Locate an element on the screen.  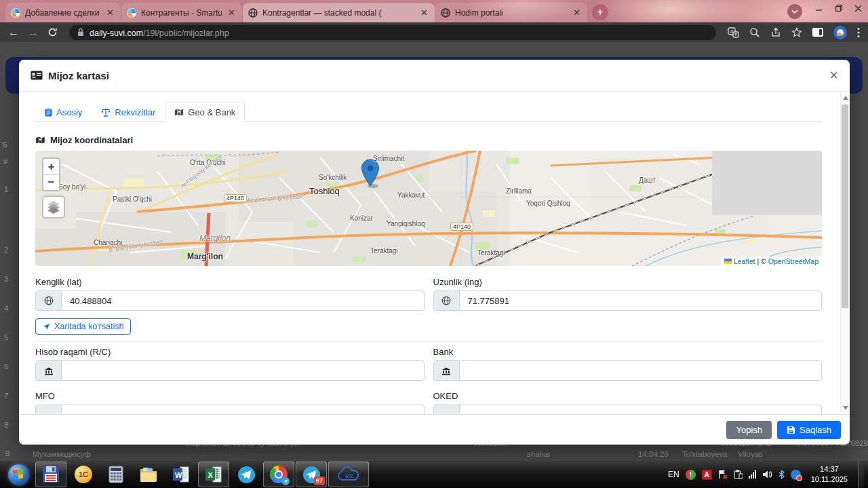
taskbar-chrome-app is located at coordinates (279, 474).